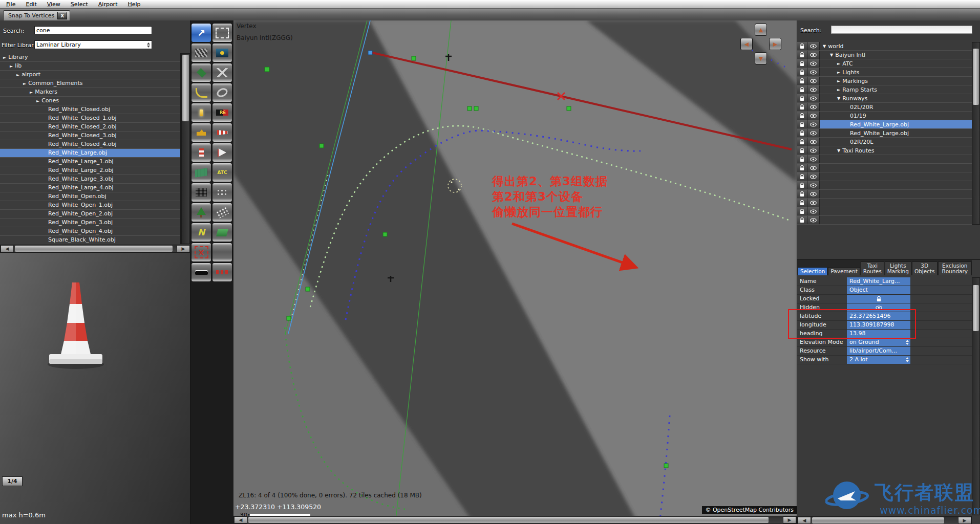 The width and height of the screenshot is (980, 524). Describe the element at coordinates (95, 249) in the screenshot. I see `library-hscrollbar: ◀ ▶` at that location.